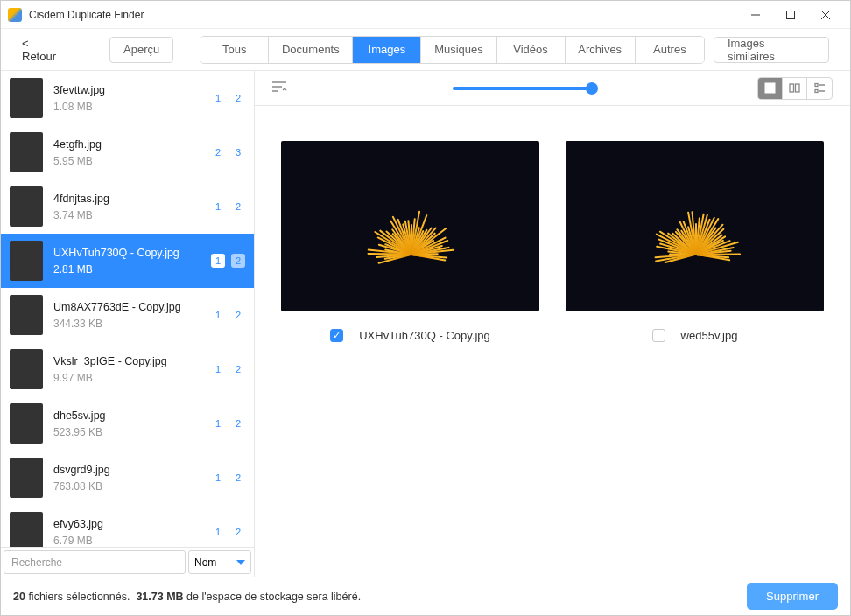 The image size is (851, 616). I want to click on file-size: 763.08 KB, so click(127, 486).